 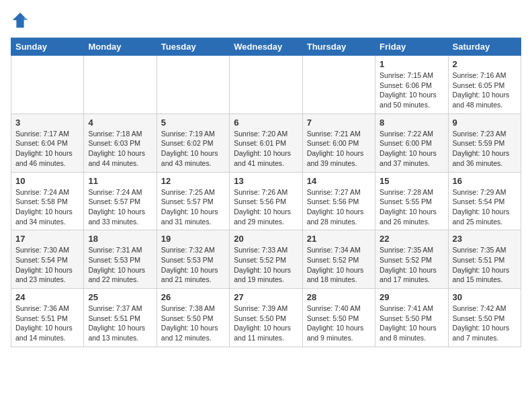 I want to click on day-info: Sunrise: 7:27 AM Sunset: 5:56 PM Dayligh…, so click(x=339, y=207).